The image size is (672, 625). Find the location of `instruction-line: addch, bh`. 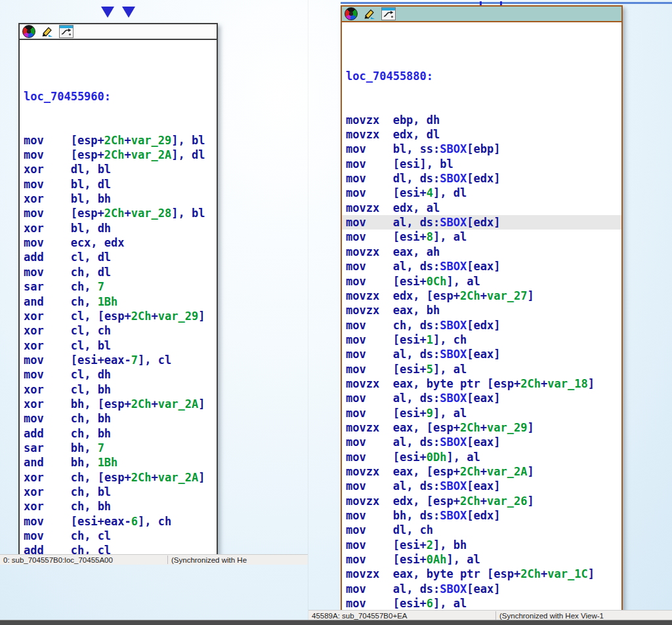

instruction-line: addch, bh is located at coordinates (120, 433).